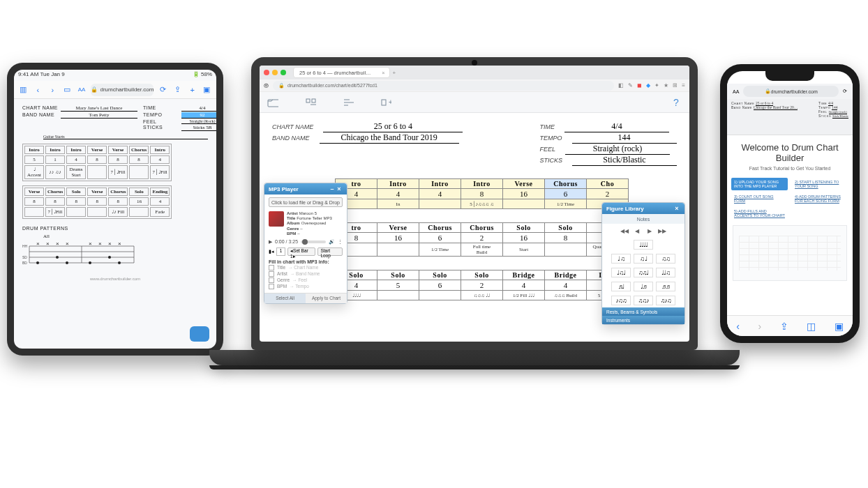 This screenshot has width=868, height=488. Describe the element at coordinates (482, 296) in the screenshot. I see `grid-cell: ♫♫♫ ♩♩` at that location.